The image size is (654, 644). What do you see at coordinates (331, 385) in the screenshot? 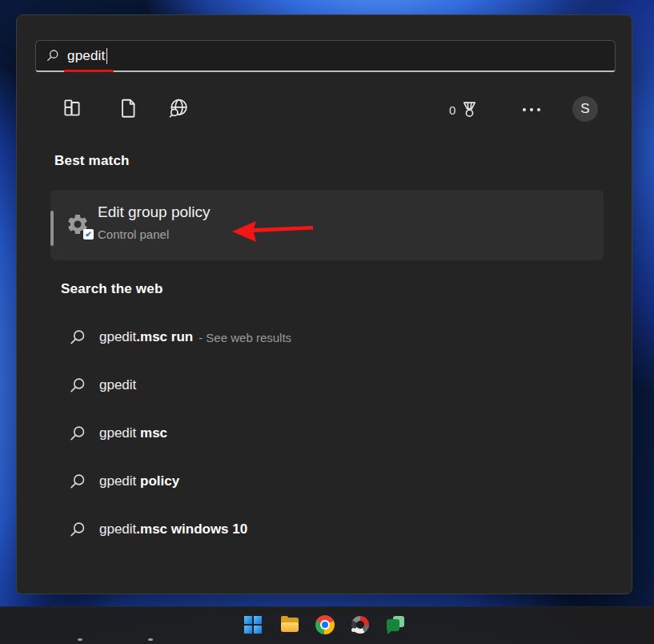
I see `web-suggestion-row: gpedit` at bounding box center [331, 385].